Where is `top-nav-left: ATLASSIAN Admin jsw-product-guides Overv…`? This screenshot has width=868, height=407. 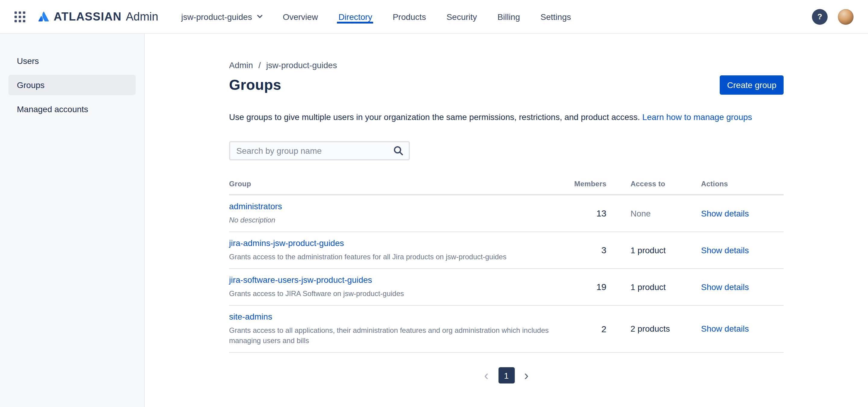 top-nav-left: ATLASSIAN Admin jsw-product-guides Overv… is located at coordinates (292, 17).